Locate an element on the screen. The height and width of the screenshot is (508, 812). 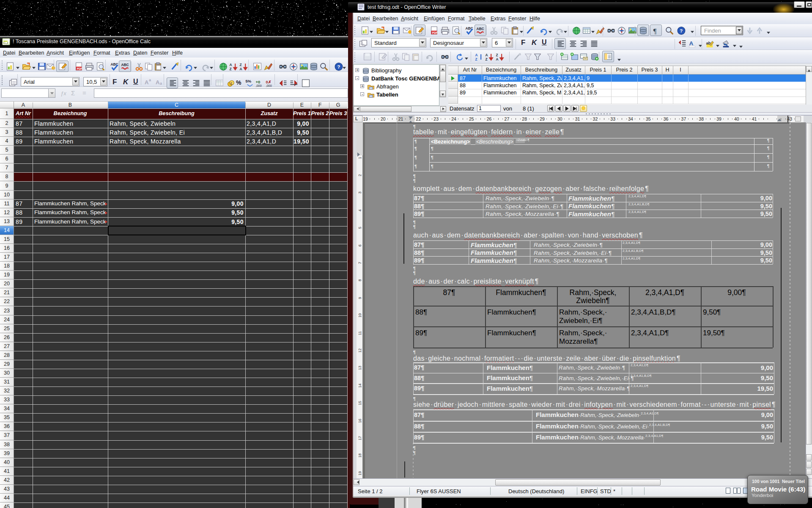
svg-text: 0✗ is located at coordinates (268, 82).